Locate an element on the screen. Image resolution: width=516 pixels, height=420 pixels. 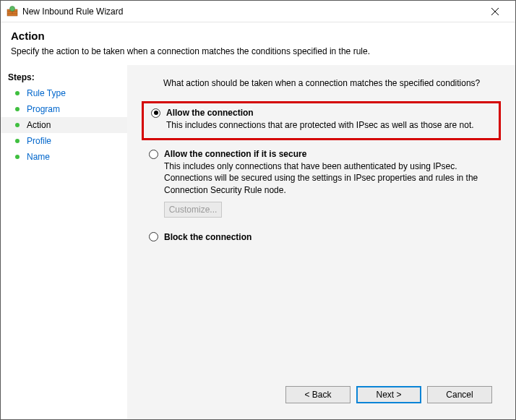
steps-heading: Steps: is located at coordinates (64, 77).